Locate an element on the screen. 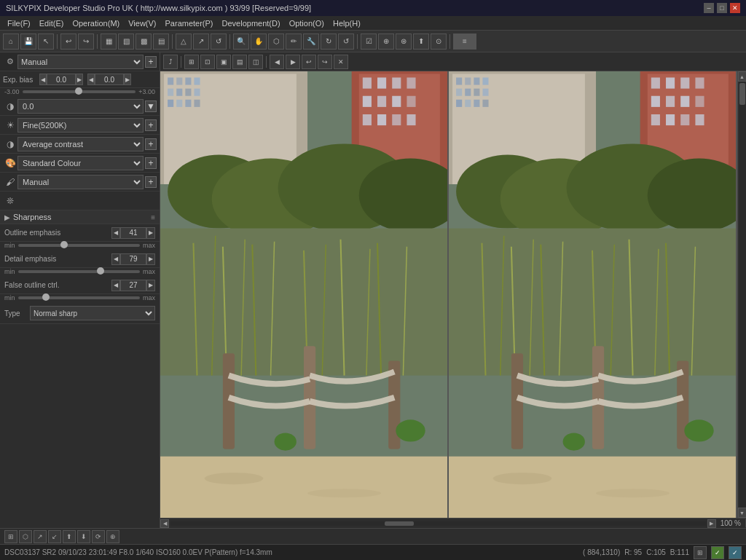  detail-thumb is located at coordinates (101, 271).